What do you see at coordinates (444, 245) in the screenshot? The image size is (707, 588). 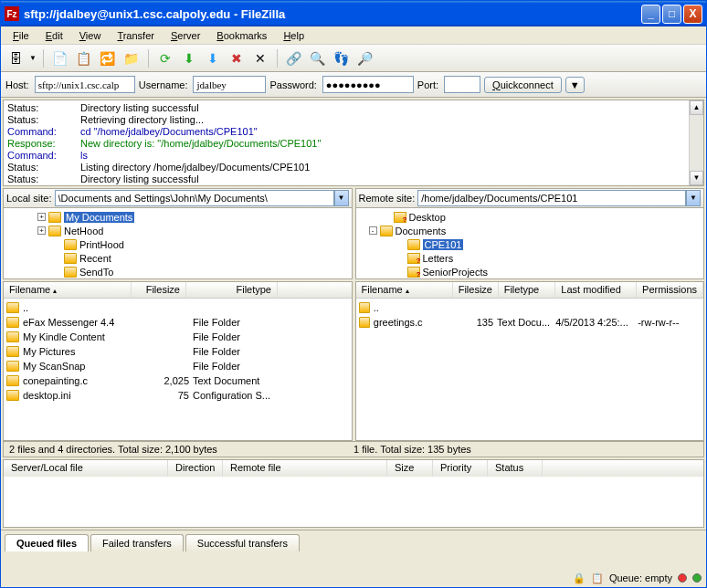 I see `tree-label: CPE101` at bounding box center [444, 245].